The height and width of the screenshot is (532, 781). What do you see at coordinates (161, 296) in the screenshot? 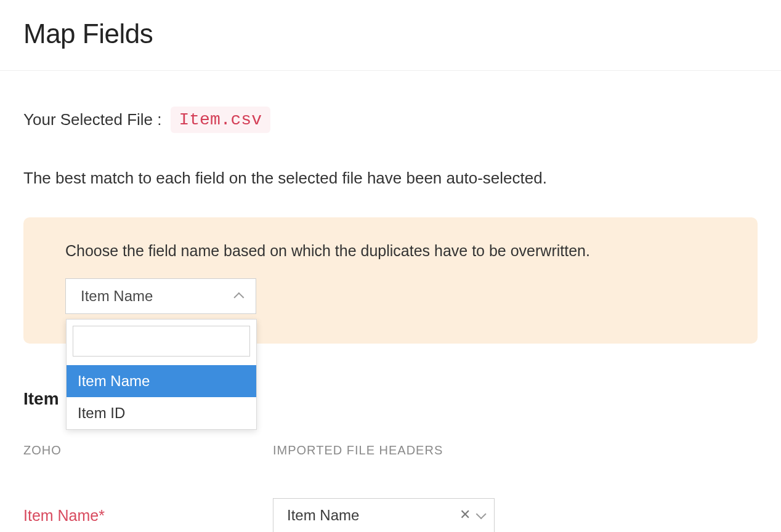
I see `duplicate-field-select: Item Name` at bounding box center [161, 296].